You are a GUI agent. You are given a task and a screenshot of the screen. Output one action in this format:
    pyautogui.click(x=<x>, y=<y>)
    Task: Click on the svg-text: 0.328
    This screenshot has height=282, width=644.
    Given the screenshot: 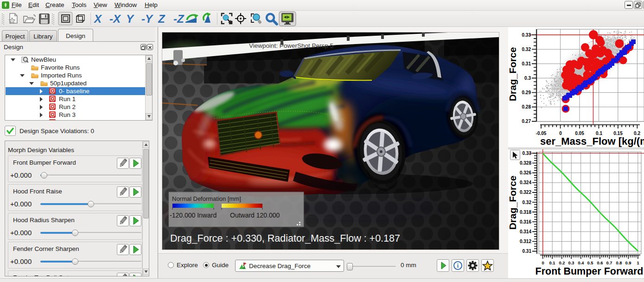 What is the action you would take?
    pyautogui.click(x=526, y=163)
    